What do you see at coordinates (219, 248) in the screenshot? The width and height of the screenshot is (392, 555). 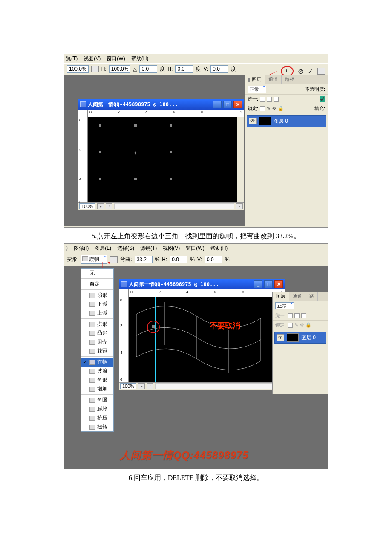 I see `menu-help-2: 帮助(H)` at bounding box center [219, 248].